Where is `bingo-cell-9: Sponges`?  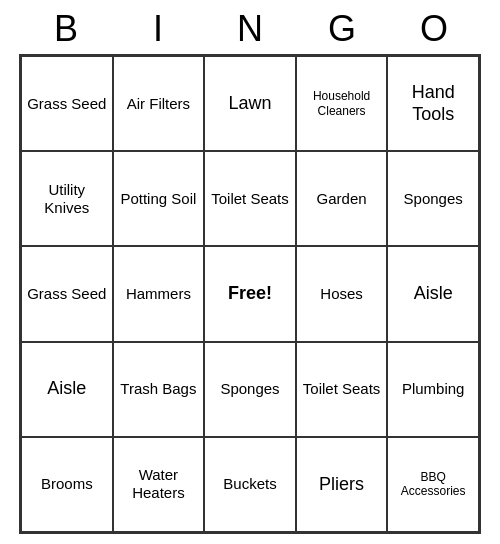 bingo-cell-9: Sponges is located at coordinates (433, 198).